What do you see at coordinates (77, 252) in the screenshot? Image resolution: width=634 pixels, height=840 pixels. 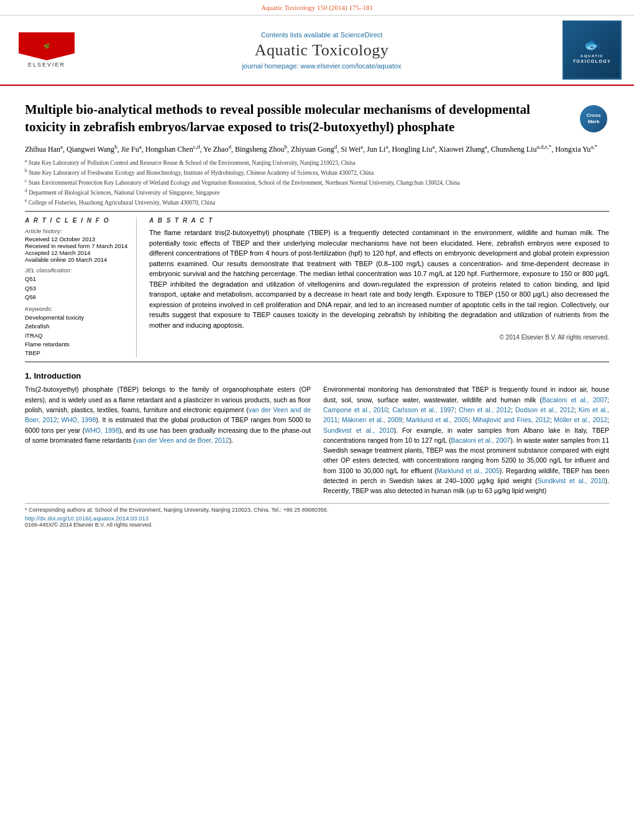 I see `accepted-date: Accepted 12 March 2014` at bounding box center [77, 252].